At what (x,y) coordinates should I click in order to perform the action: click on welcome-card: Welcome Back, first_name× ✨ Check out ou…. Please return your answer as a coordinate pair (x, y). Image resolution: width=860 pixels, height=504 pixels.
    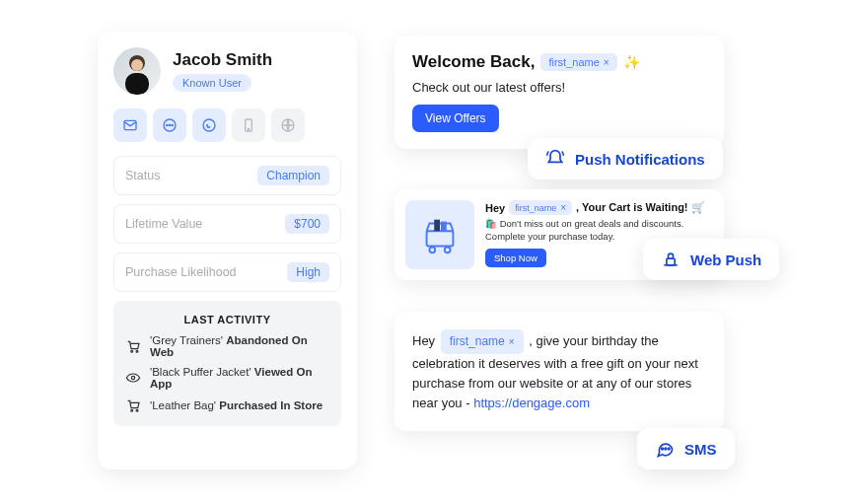
    Looking at the image, I should click on (559, 93).